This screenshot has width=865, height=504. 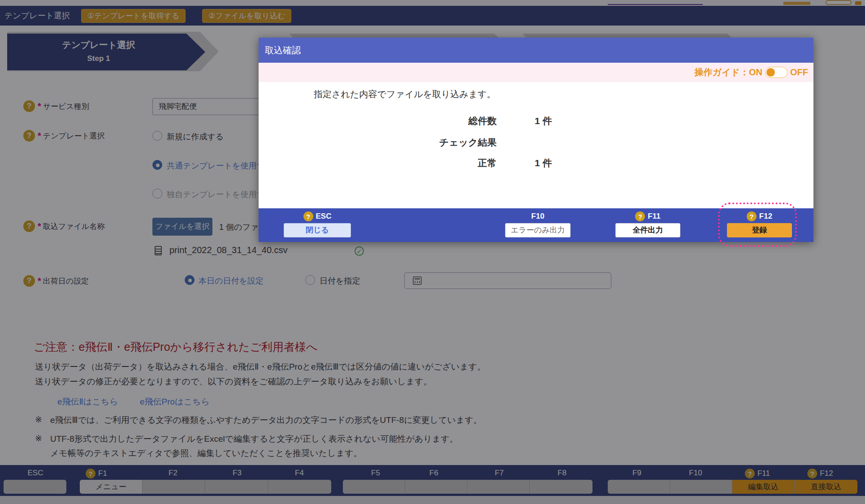 What do you see at coordinates (648, 224) in the screenshot?
I see `f11-group: ? F11 全件出力` at bounding box center [648, 224].